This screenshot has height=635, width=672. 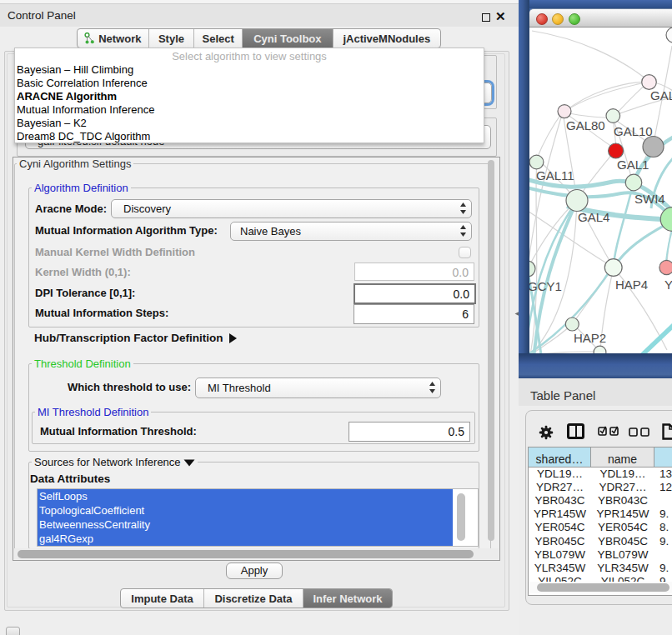 What do you see at coordinates (661, 95) in the screenshot?
I see `svg-text: GAL2` at bounding box center [661, 95].